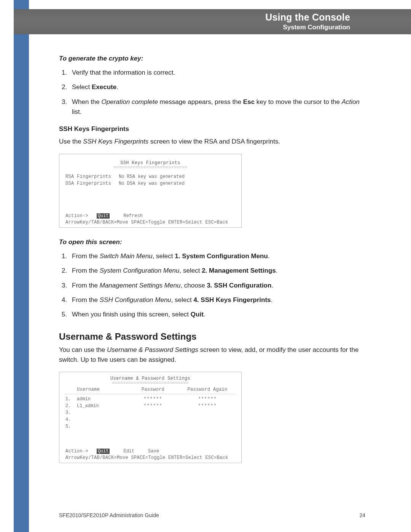 The image size is (411, 532). What do you see at coordinates (104, 216) in the screenshot?
I see `console-action-quit: Quit` at bounding box center [104, 216].